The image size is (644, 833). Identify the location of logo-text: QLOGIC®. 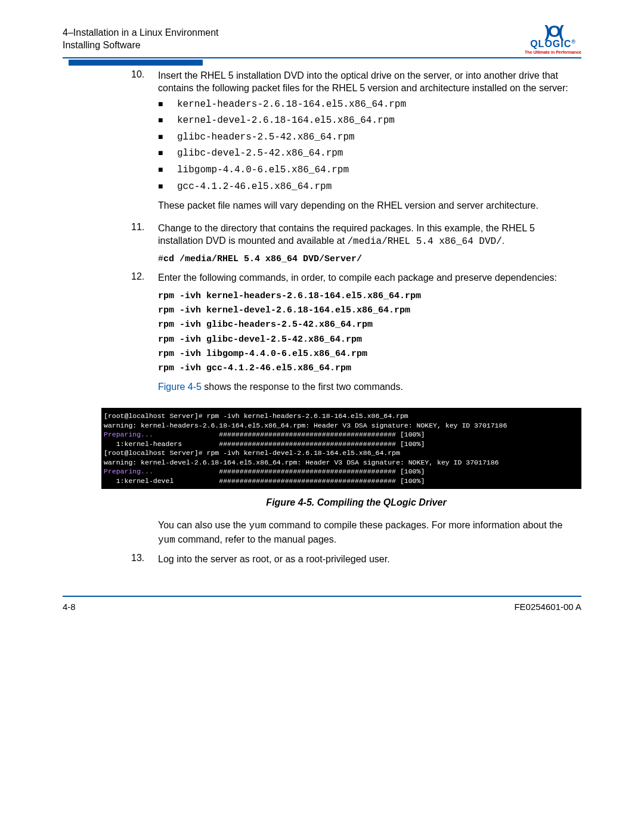
(553, 44).